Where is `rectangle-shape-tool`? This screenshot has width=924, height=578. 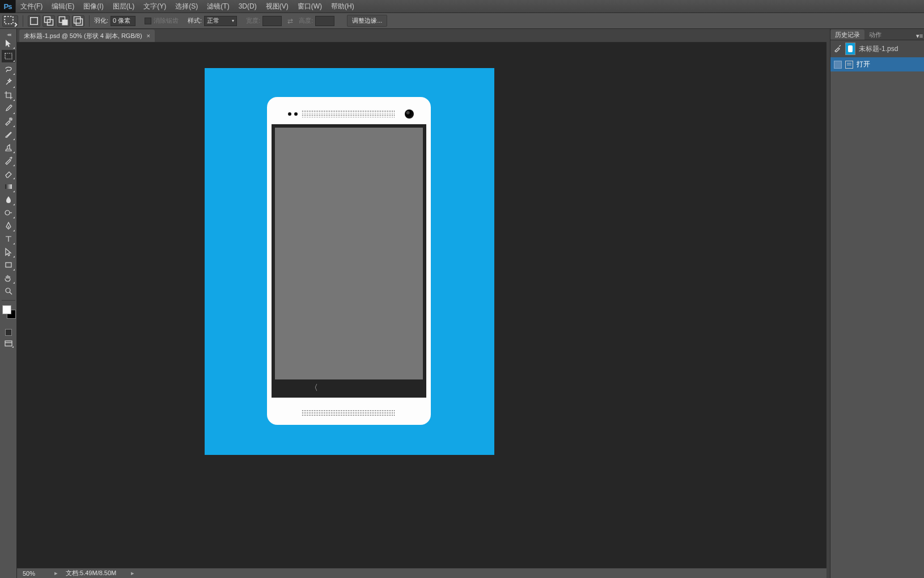 rectangle-shape-tool is located at coordinates (9, 265).